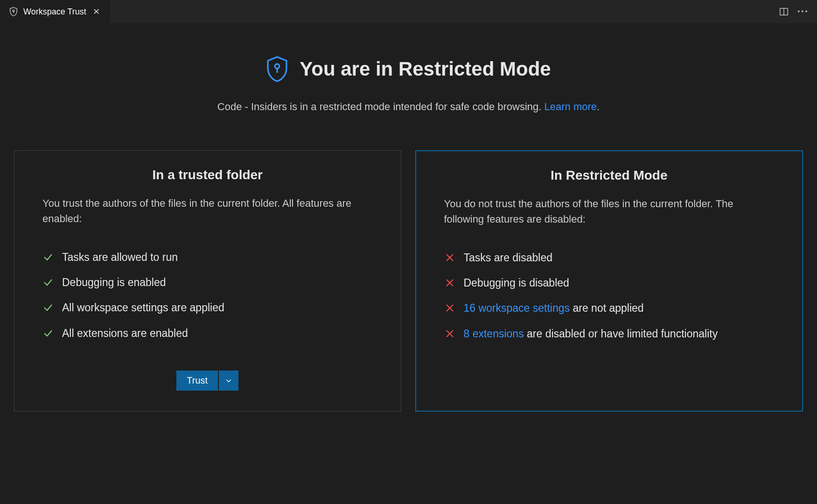 The height and width of the screenshot is (504, 817). Describe the element at coordinates (571, 106) in the screenshot. I see `learn-more-link: Learn more` at that location.